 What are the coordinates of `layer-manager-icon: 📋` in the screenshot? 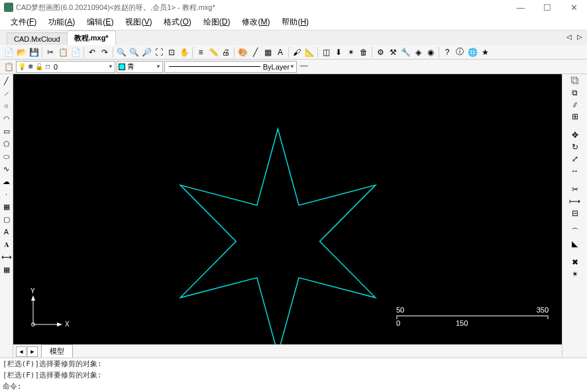 It's located at (9, 67).